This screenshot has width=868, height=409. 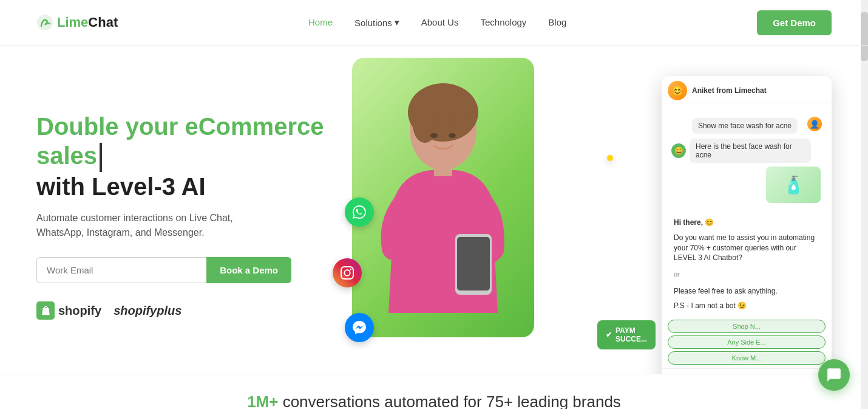 What do you see at coordinates (440, 22) in the screenshot?
I see `nav-about: About Us` at bounding box center [440, 22].